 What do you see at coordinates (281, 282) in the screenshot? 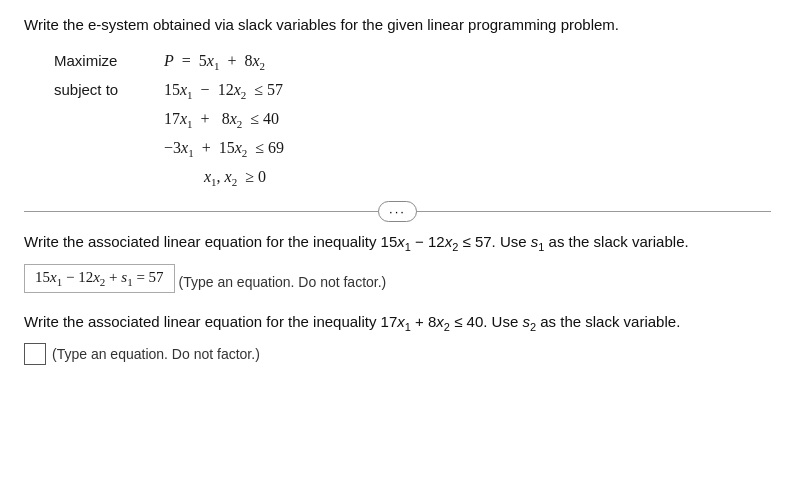
I see `q1-type-hint: (Type an equation. Do not factor.)` at bounding box center [281, 282].